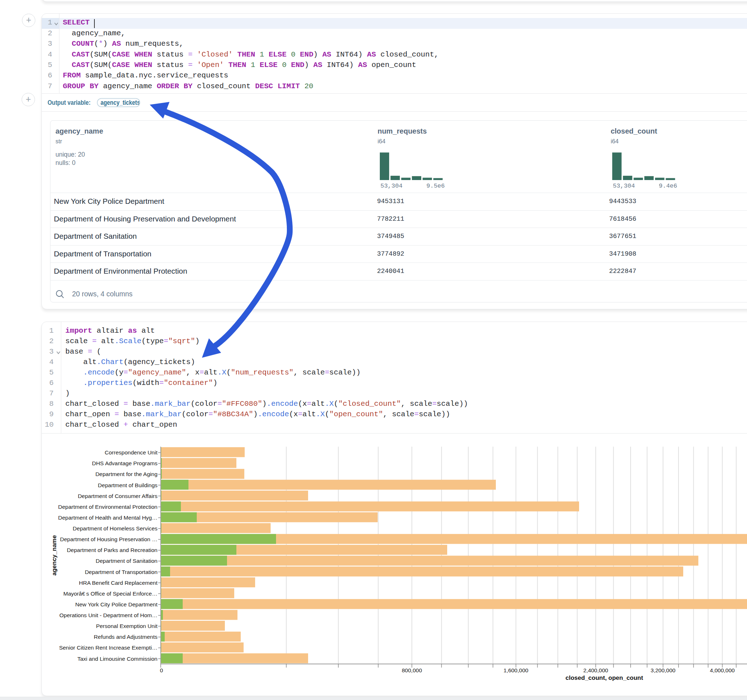 The height and width of the screenshot is (700, 747). Describe the element at coordinates (109, 539) in the screenshot. I see `svg-text:Department of Housing Preserva: Department of Housing Preservation …` at that location.